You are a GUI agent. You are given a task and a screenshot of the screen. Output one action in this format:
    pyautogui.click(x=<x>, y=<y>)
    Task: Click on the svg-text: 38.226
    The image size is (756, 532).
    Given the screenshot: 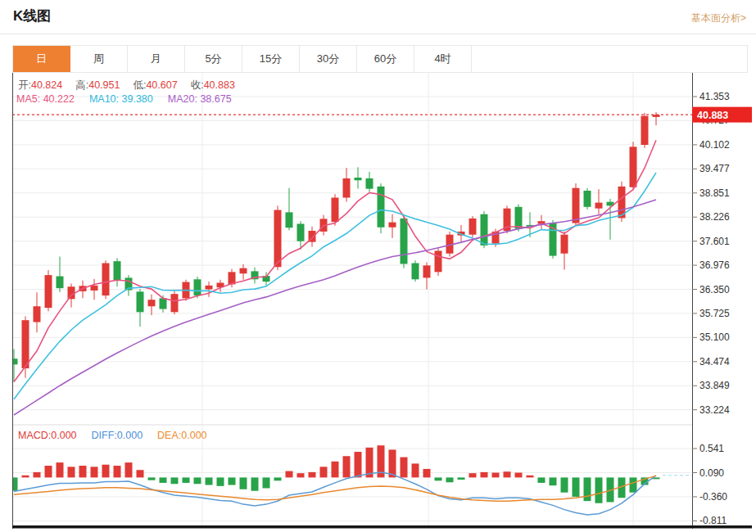 What is the action you would take?
    pyautogui.click(x=714, y=217)
    